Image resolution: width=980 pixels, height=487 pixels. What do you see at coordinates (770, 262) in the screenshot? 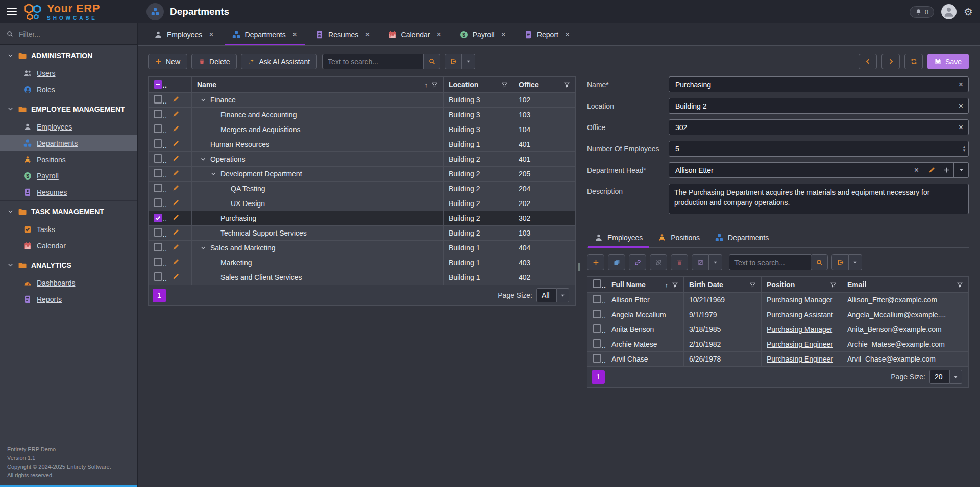
I see `employees-search-input` at bounding box center [770, 262].